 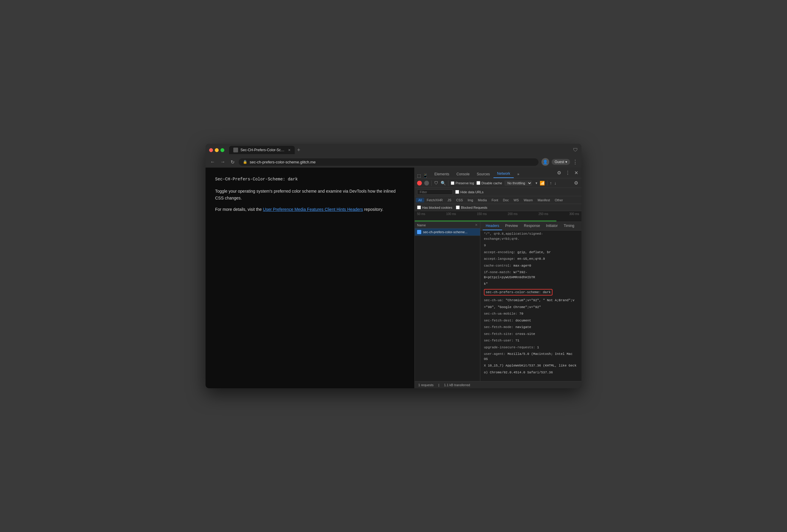 What do you see at coordinates (528, 200) in the screenshot?
I see `type-wasm: Wasm` at bounding box center [528, 200].